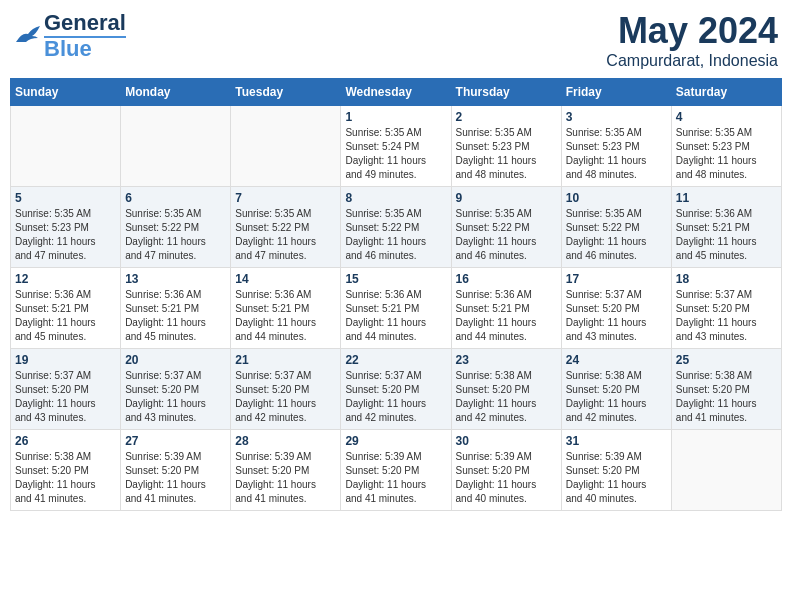 The height and width of the screenshot is (612, 792). I want to click on page-header: General Blue May 2024 Campurdarat, Indon…, so click(396, 40).